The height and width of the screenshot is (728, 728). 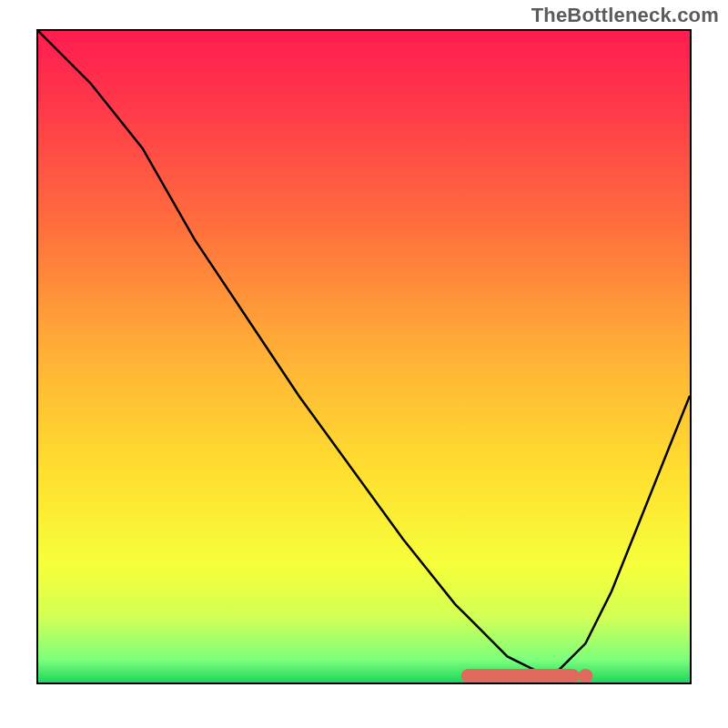 I want to click on optimal-point-marker, so click(x=586, y=675).